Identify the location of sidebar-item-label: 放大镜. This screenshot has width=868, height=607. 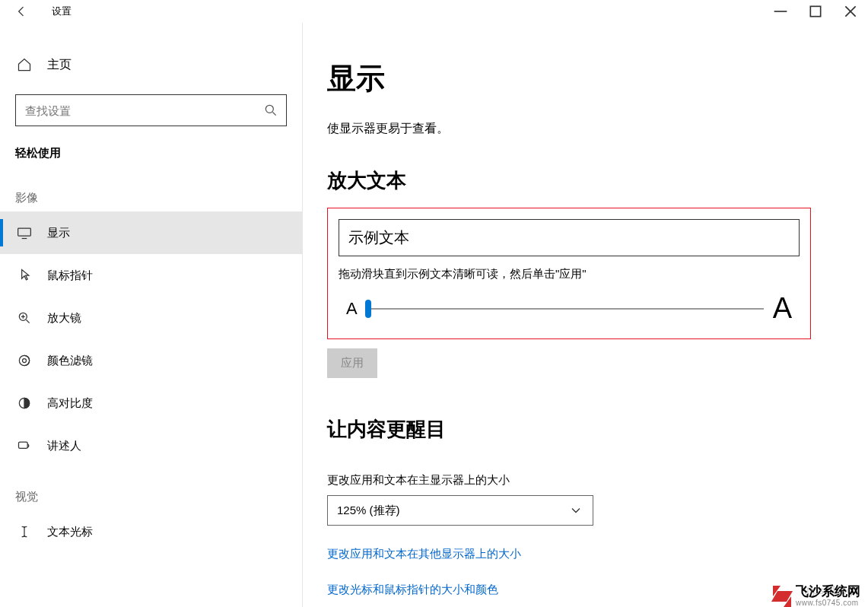
(64, 318).